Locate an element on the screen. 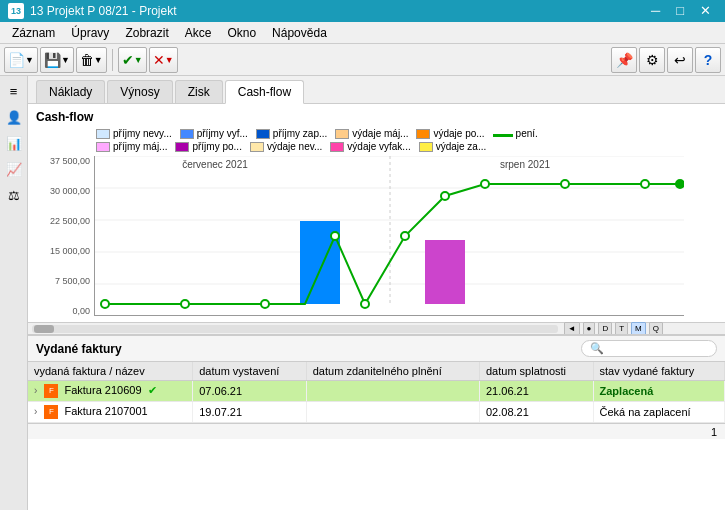  tab-bar: Náklady Výnosy Zisk Cash-flow is located at coordinates (376, 90).